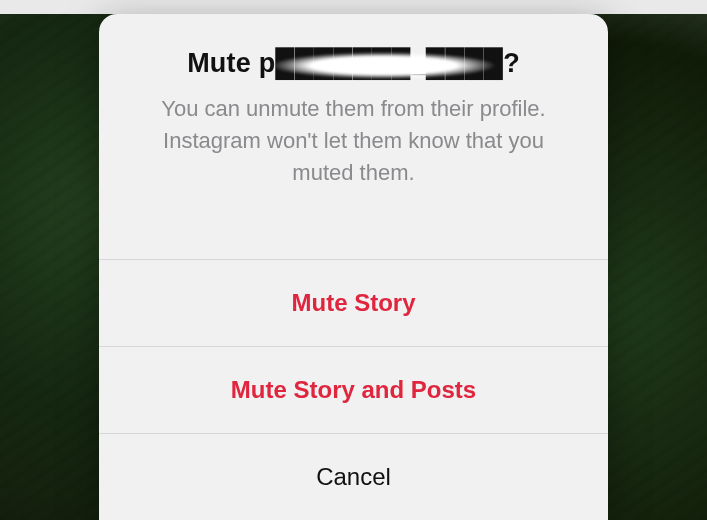 This screenshot has width=707, height=520. Describe the element at coordinates (384, 66) in the screenshot. I see `redaction-smudge` at that location.